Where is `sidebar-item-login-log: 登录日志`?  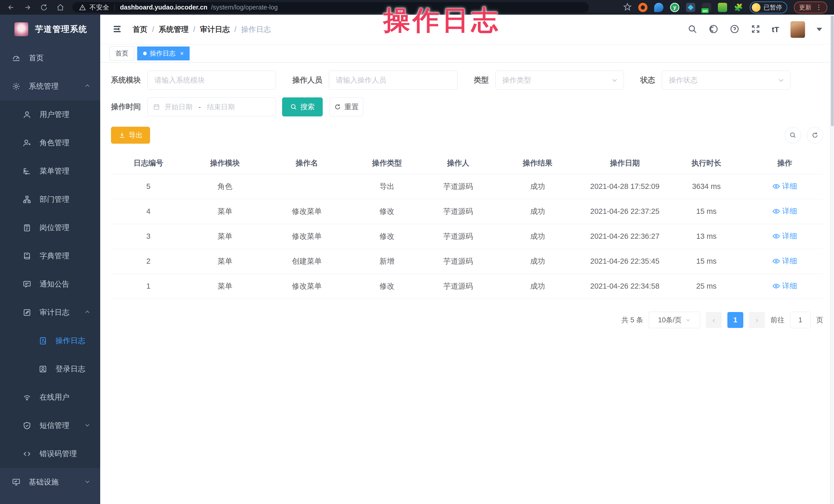
sidebar-item-login-log: 登录日志 is located at coordinates (50, 369).